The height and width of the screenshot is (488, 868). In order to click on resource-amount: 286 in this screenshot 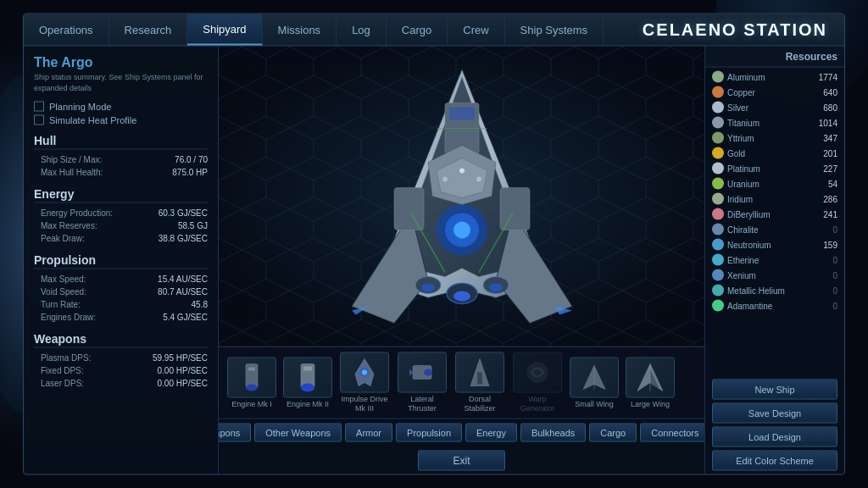, I will do `click(822, 198)`.